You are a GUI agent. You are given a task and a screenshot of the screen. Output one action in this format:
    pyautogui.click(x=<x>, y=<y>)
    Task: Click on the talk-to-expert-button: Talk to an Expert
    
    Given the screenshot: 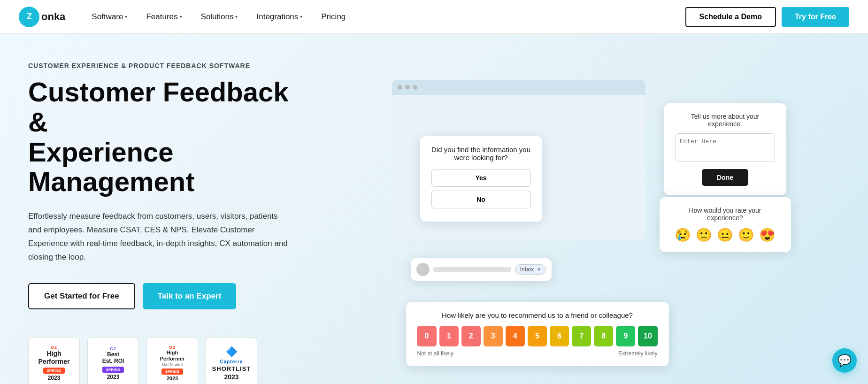 What is the action you would take?
    pyautogui.click(x=190, y=296)
    